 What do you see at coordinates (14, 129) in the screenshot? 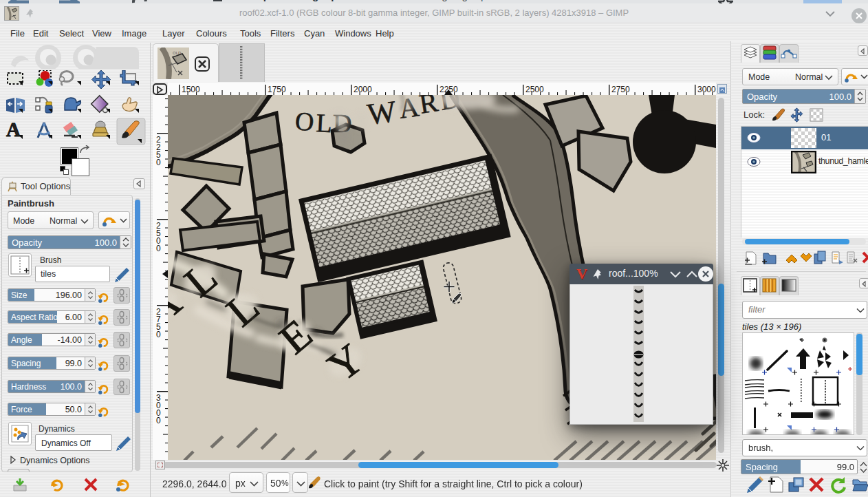
I see `svg-text: A` at bounding box center [14, 129].